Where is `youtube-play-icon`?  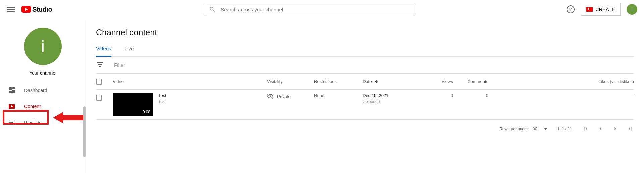
youtube-play-icon is located at coordinates (26, 9).